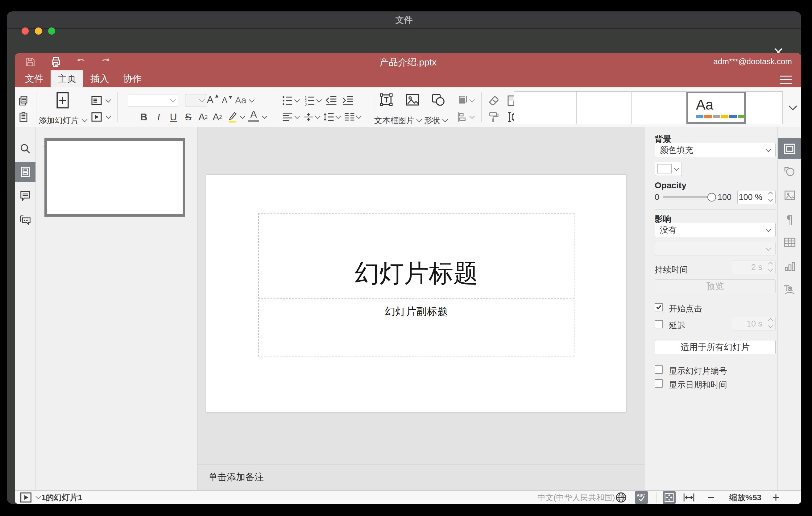 Image resolution: width=812 pixels, height=516 pixels. What do you see at coordinates (754, 267) in the screenshot?
I see `duration-spinner: 2 s` at bounding box center [754, 267].